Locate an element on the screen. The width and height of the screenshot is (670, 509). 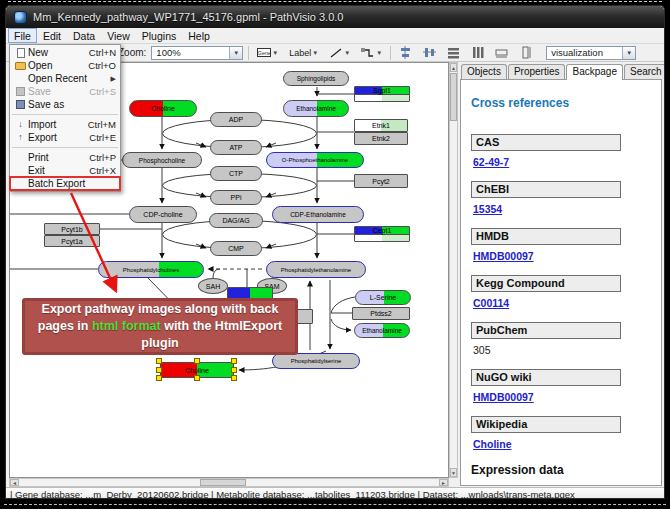
align-center-y-button is located at coordinates (430, 52).